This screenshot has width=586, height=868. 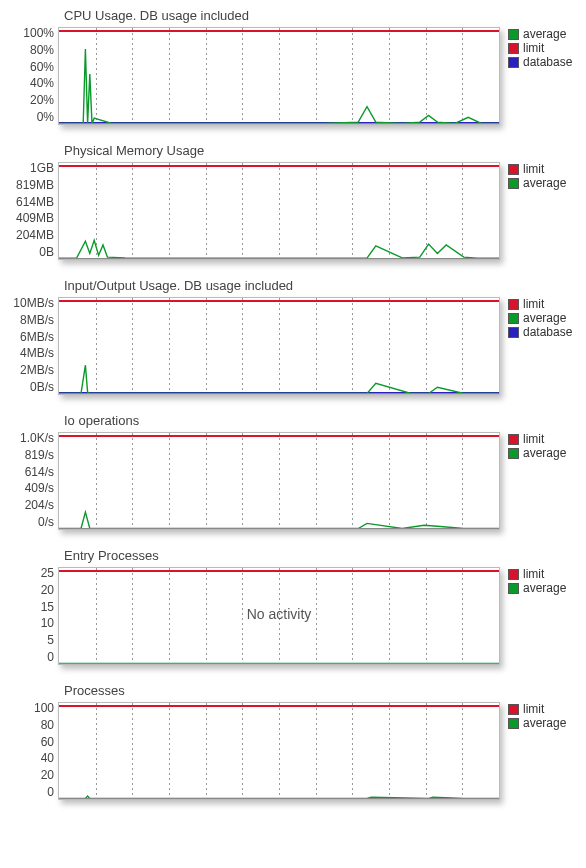 What do you see at coordinates (279, 614) in the screenshot?
I see `overlay-message: No activity` at bounding box center [279, 614].